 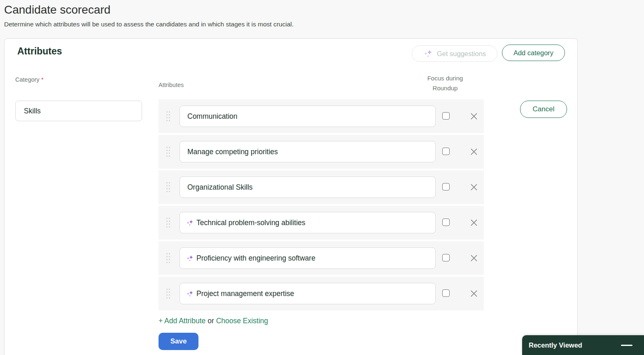 I want to click on page-title: Candidate scorecard, so click(x=57, y=10).